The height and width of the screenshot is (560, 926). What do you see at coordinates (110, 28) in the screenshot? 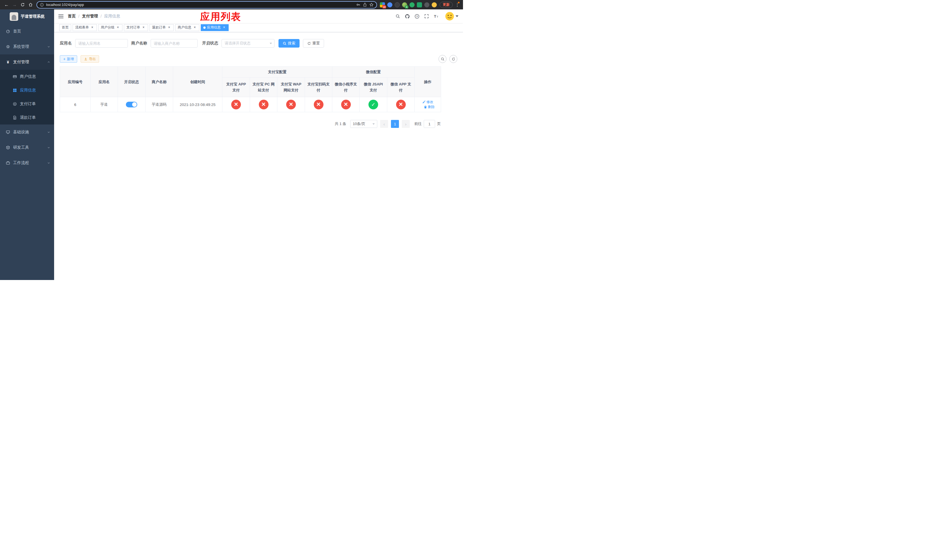
I see `tab-user-group: 用户分组×` at bounding box center [110, 28].